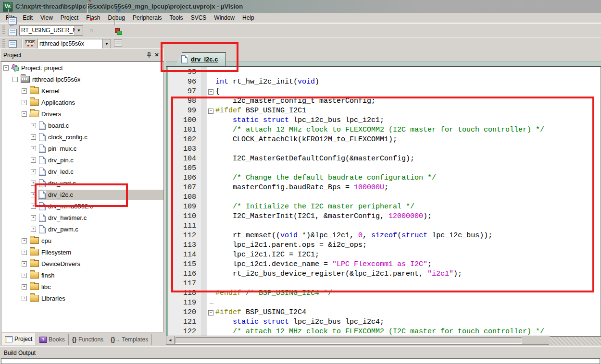 Image resolution: width=601 pixels, height=364 pixels. What do you see at coordinates (384, 130) in the screenshot?
I see `code-line-101: 101 /* attach 12 MHz clock to FLEXCOMM2 …` at bounding box center [384, 130].